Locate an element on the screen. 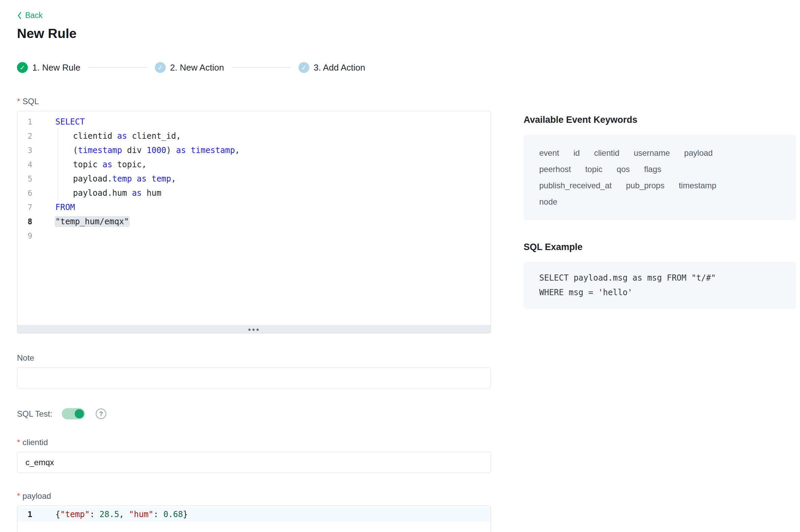 The image size is (800, 532). code-line: 4topic as topic, is located at coordinates (254, 165).